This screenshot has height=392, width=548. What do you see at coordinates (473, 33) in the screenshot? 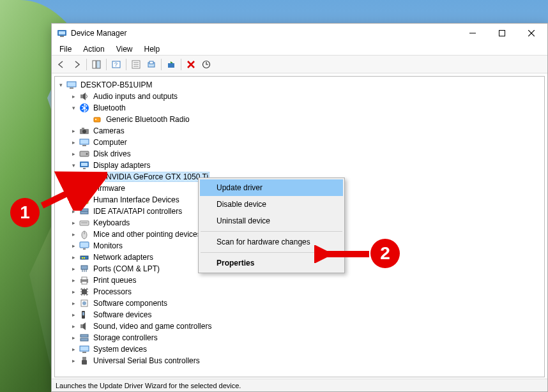
I see `minimize-button` at bounding box center [473, 33].